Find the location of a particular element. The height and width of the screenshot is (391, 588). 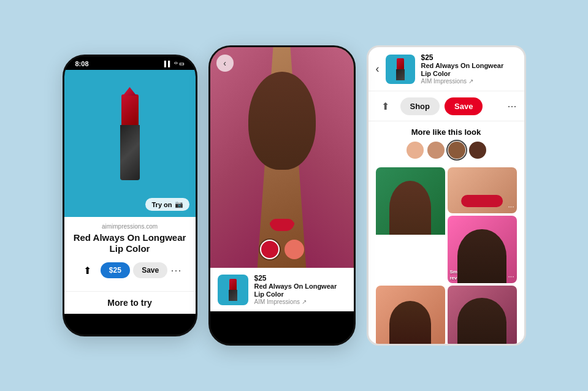

phone-3-actions: ⬆ Shop Save ··· is located at coordinates (446, 107).